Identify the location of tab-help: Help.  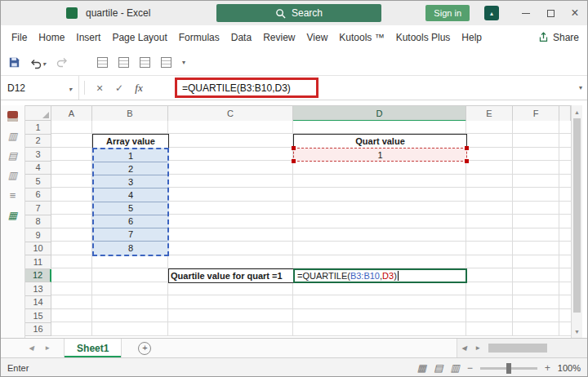
(472, 38).